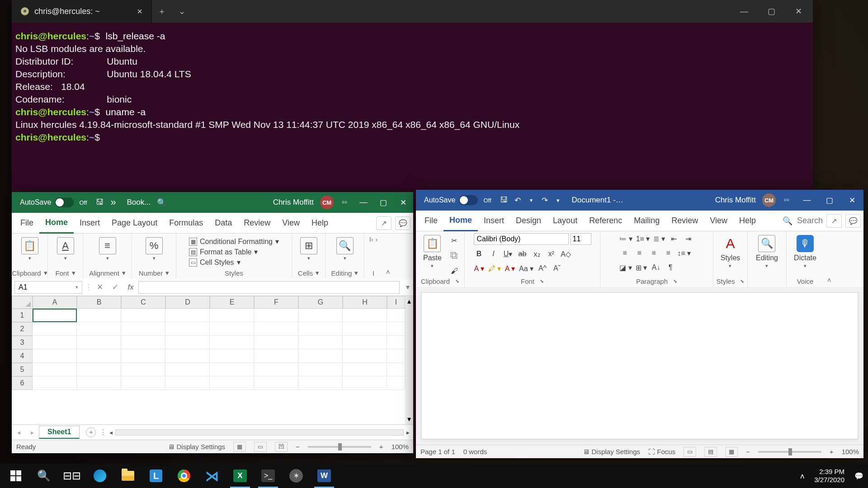  Describe the element at coordinates (476, 452) in the screenshot. I see `status-words: 0 words` at that location.